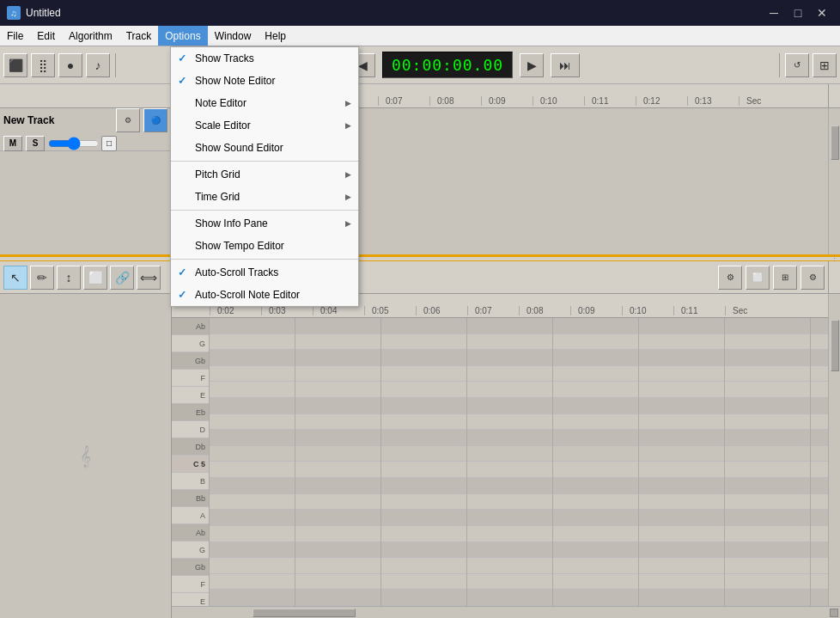 This screenshot has height=618, width=840. I want to click on menu-item-show-tracks: Show Tracks, so click(265, 58).